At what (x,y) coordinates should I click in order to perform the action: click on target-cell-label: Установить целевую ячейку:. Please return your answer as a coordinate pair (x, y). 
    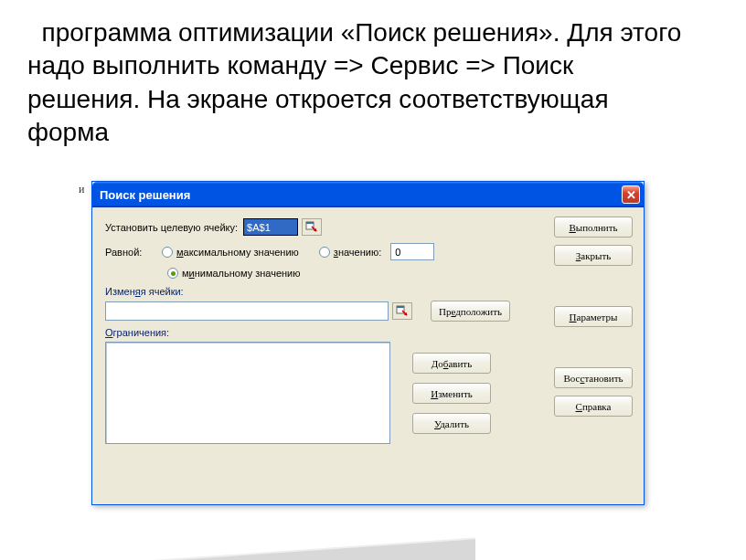
    Looking at the image, I should click on (172, 227).